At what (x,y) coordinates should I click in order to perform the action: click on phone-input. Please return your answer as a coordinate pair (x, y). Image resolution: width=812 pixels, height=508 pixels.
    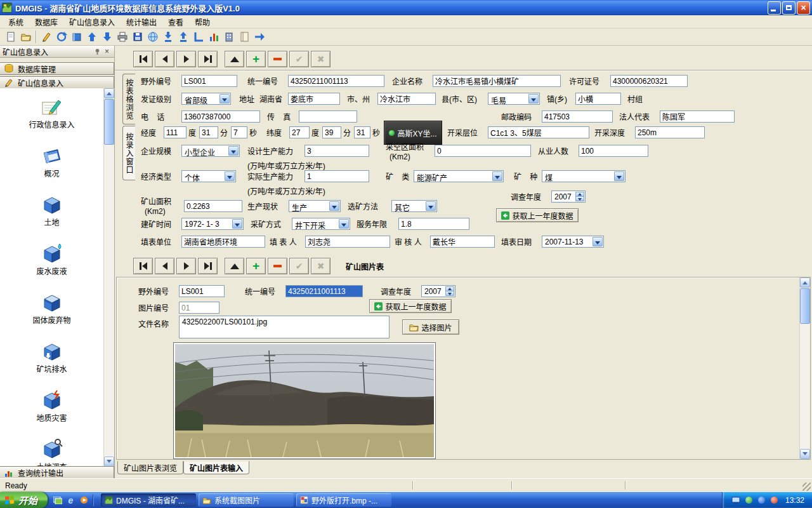
    Looking at the image, I should click on (221, 117).